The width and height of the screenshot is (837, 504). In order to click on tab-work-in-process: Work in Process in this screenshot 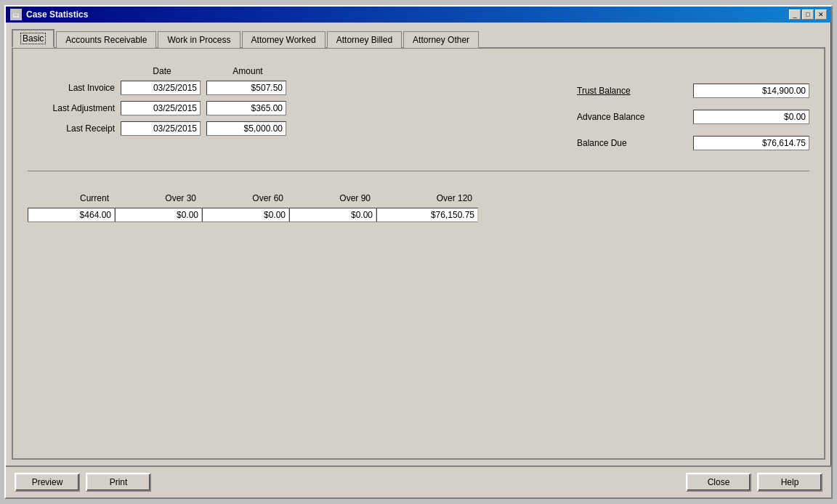, I will do `click(199, 39)`.